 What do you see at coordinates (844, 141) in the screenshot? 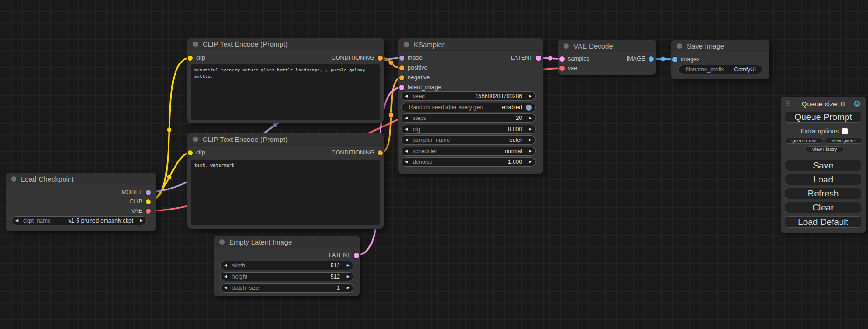
I see `view-queue-button: View Queue` at bounding box center [844, 141].